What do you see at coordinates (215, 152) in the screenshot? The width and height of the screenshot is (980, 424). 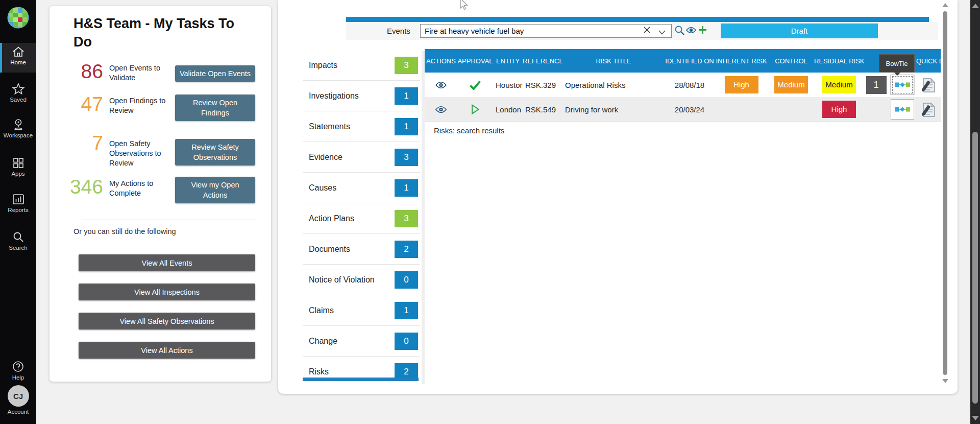 I see `review-safety-observations-button: Review Safety Observations` at bounding box center [215, 152].